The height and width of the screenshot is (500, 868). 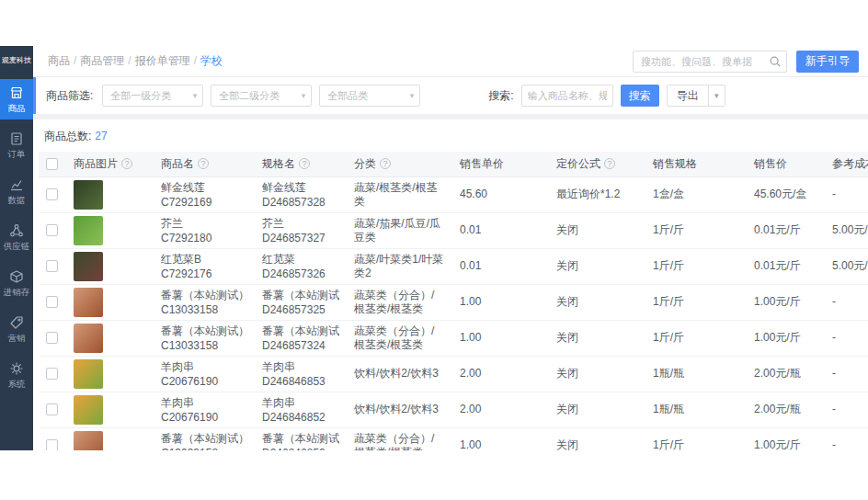 I want to click on filter-select-1: 全部二级分类▾, so click(x=261, y=96).